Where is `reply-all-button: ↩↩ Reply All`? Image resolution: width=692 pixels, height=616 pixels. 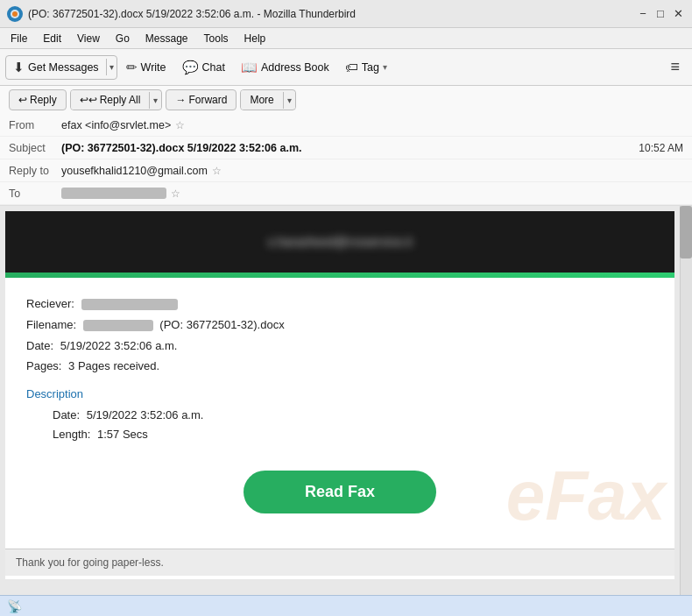 reply-all-button: ↩↩ Reply All is located at coordinates (110, 100).